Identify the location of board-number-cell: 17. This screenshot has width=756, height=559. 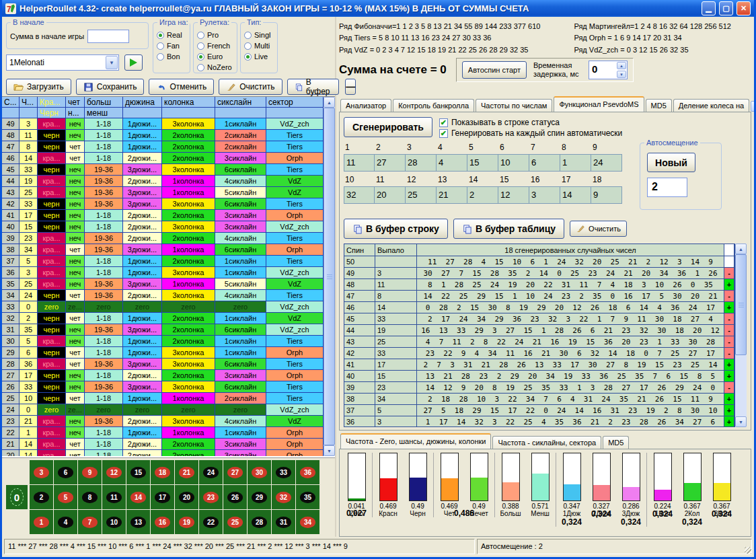
(163, 497).